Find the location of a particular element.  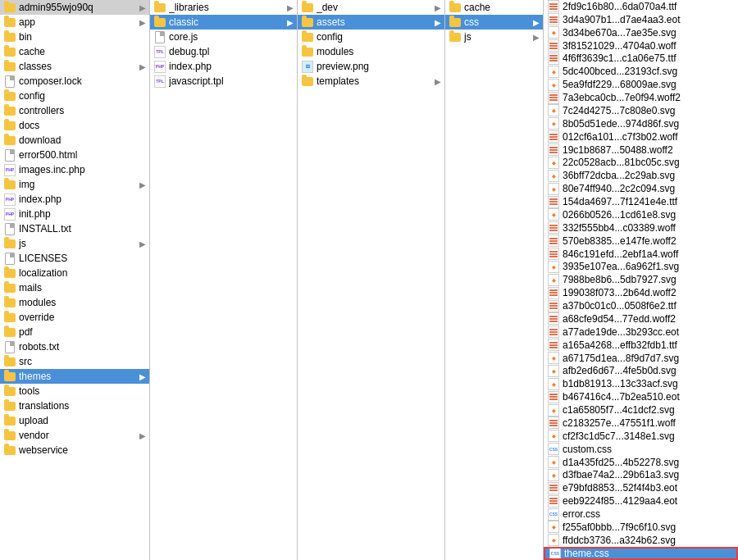

file-item: download is located at coordinates (75, 140).